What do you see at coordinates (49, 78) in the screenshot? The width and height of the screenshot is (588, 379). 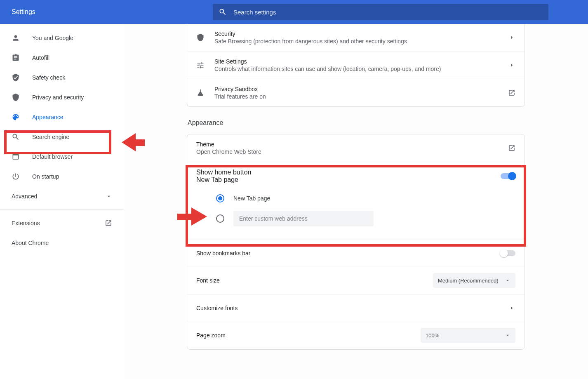 I see `sidebar-label: Safety check` at bounding box center [49, 78].